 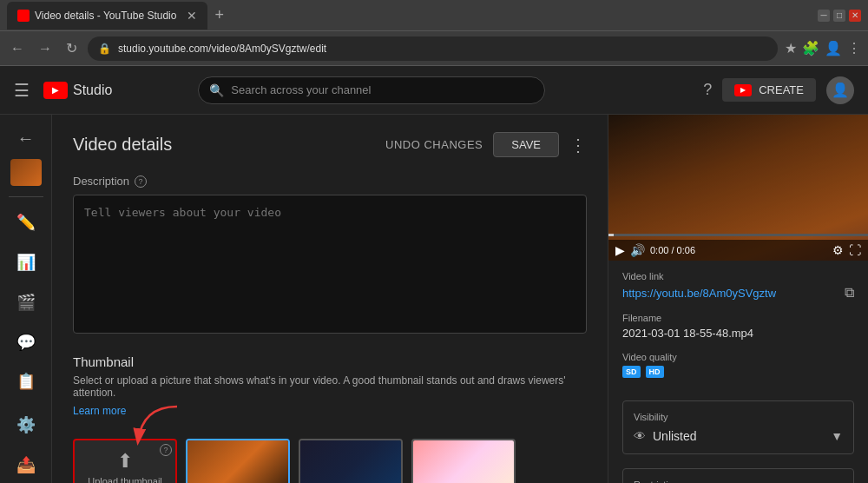 What do you see at coordinates (92, 90) in the screenshot?
I see `studio-label: Studio` at bounding box center [92, 90].